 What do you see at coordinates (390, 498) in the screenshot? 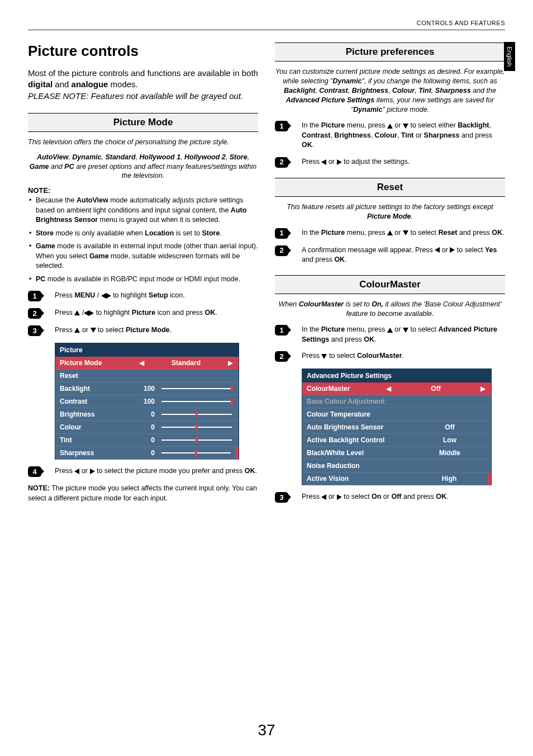
I see `cm-step-3: 3 Press or to select On or Off and press…` at bounding box center [390, 498].